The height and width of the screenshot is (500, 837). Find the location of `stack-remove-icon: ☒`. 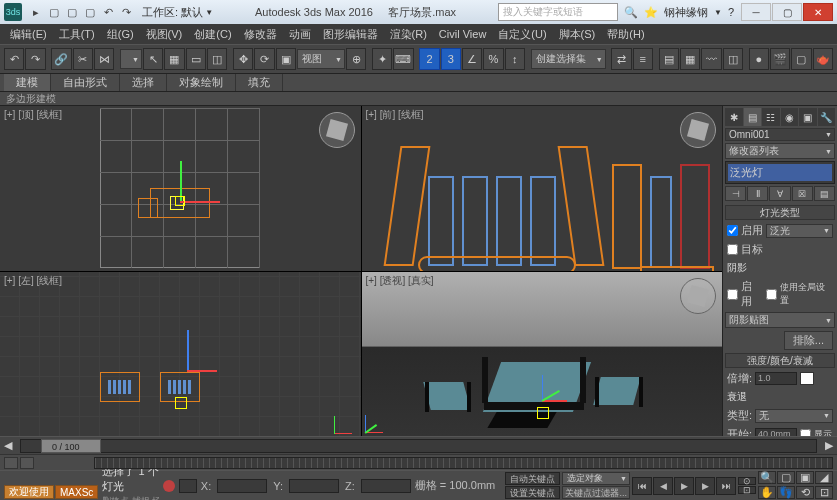

stack-remove-icon: ☒ is located at coordinates (802, 194).